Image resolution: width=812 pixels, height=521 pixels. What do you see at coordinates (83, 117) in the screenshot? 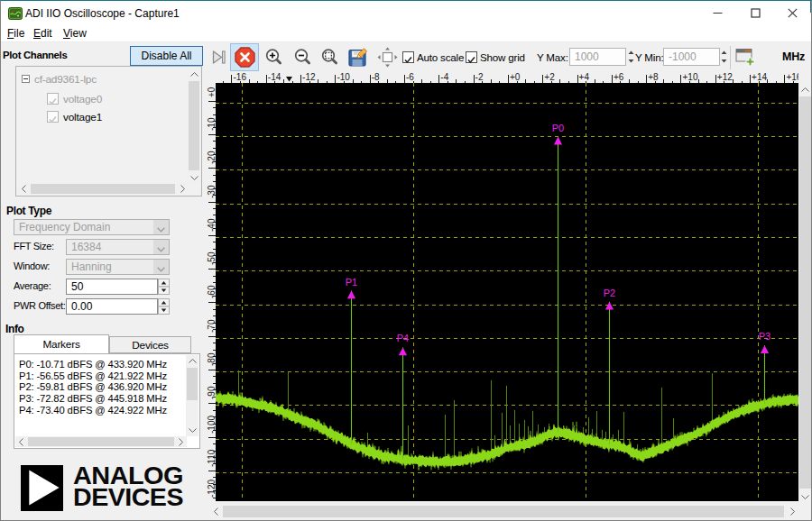
I see `channel-label-voltage1: voltage1` at bounding box center [83, 117].